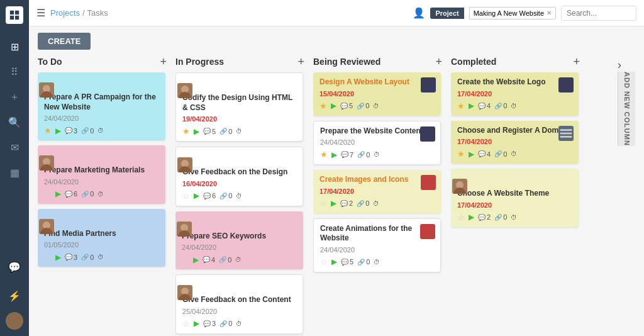 The height and width of the screenshot is (336, 644). What do you see at coordinates (501, 217) in the screenshot?
I see `attach-c14: 🔗0` at bounding box center [501, 217].